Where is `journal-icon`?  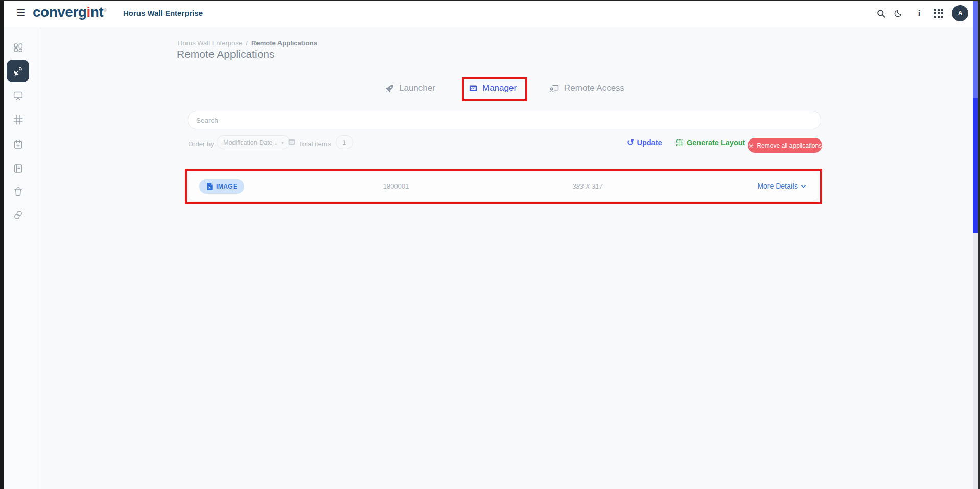
journal-icon is located at coordinates (18, 169).